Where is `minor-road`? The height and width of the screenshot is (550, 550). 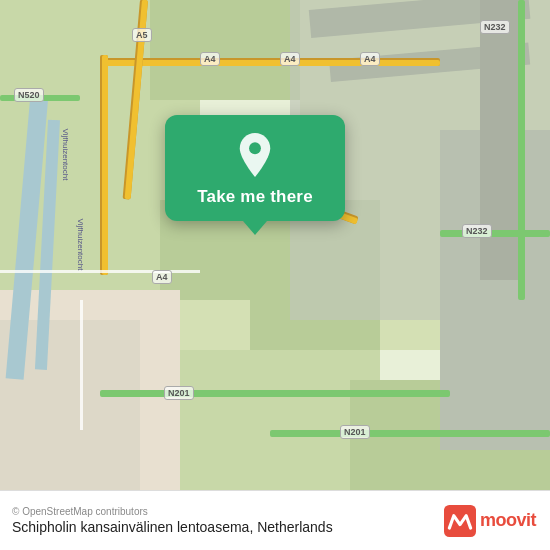
minor-road is located at coordinates (82, 365).